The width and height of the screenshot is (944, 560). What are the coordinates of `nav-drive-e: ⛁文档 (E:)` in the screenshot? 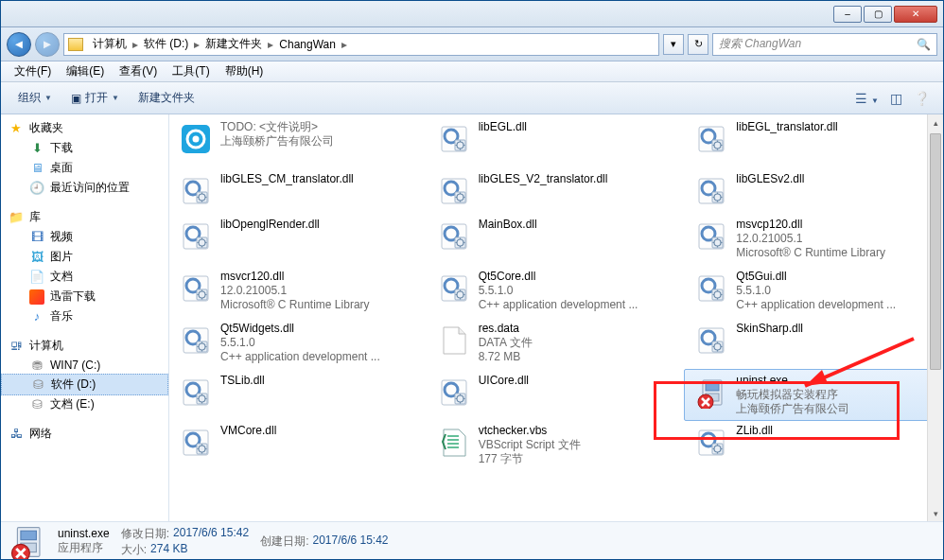 It's located at (85, 405).